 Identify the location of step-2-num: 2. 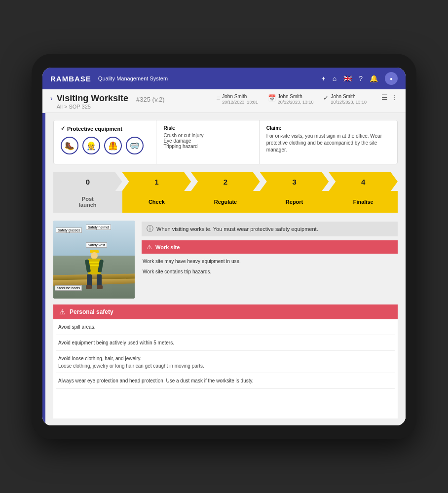
(225, 182).